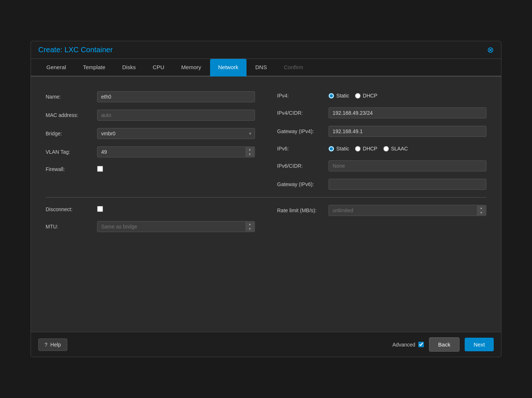 The image size is (532, 398). What do you see at coordinates (56, 68) in the screenshot?
I see `tab-general: General` at bounding box center [56, 68].